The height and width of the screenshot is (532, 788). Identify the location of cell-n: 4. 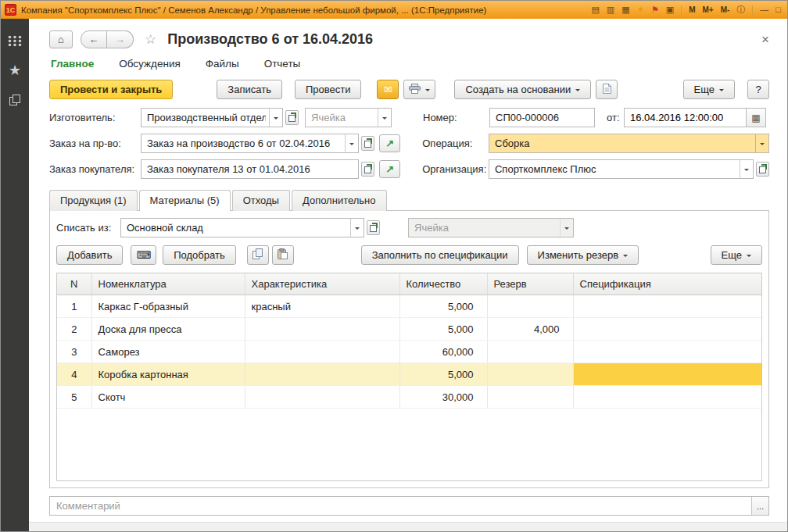
(74, 375).